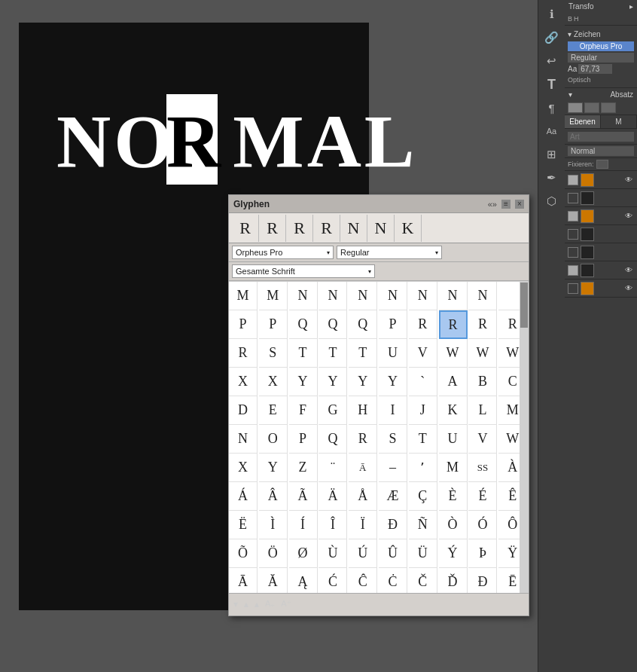 The height and width of the screenshot is (672, 637). Describe the element at coordinates (389, 252) in the screenshot. I see `style-dropdown: Regular ▾` at that location.